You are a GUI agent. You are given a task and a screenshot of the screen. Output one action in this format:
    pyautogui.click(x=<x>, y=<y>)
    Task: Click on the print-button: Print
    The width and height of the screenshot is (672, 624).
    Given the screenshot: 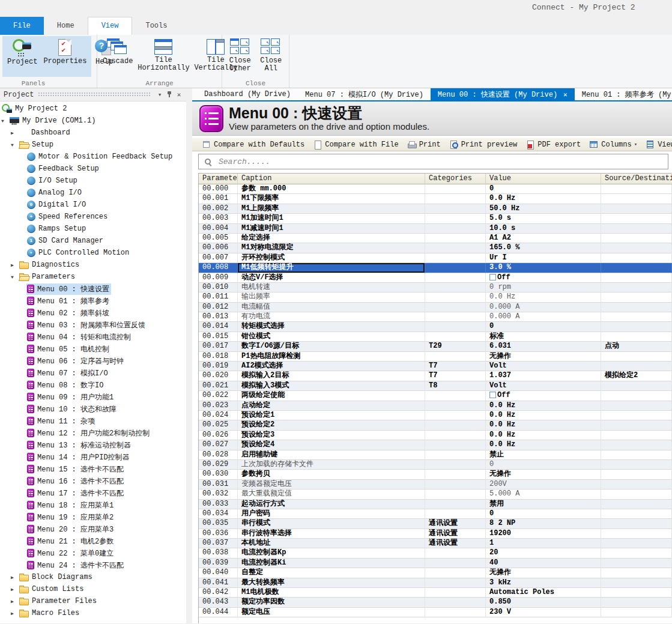 What is the action you would take?
    pyautogui.click(x=423, y=144)
    